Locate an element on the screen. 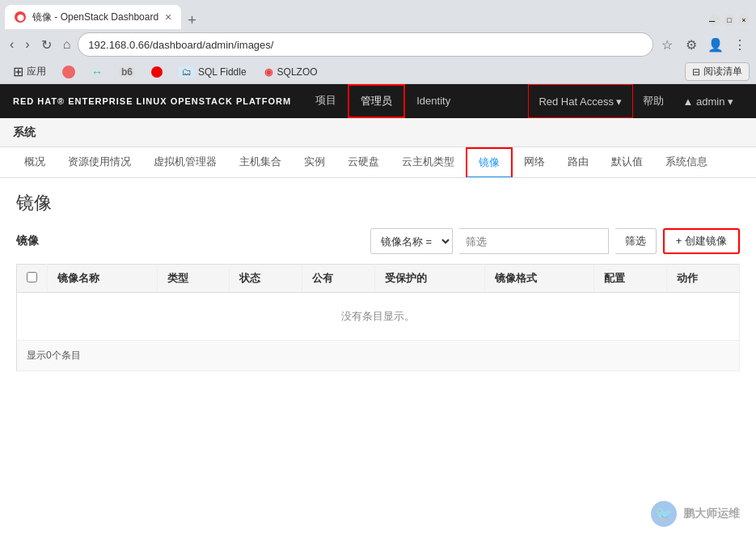  empty-row: 没有条目显示。 is located at coordinates (378, 317).